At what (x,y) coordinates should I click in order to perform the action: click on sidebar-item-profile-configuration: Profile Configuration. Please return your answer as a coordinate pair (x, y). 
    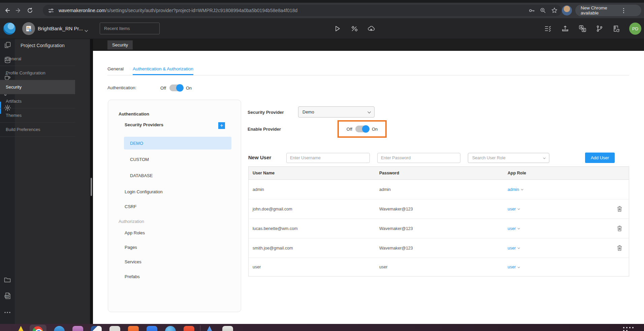
    Looking at the image, I should click on (38, 73).